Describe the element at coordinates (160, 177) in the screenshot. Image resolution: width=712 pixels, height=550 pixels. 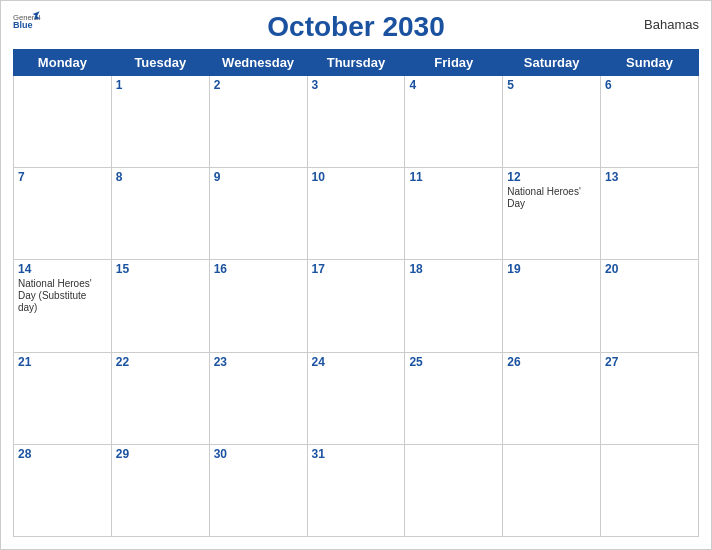
I see `day-number: 8` at that location.